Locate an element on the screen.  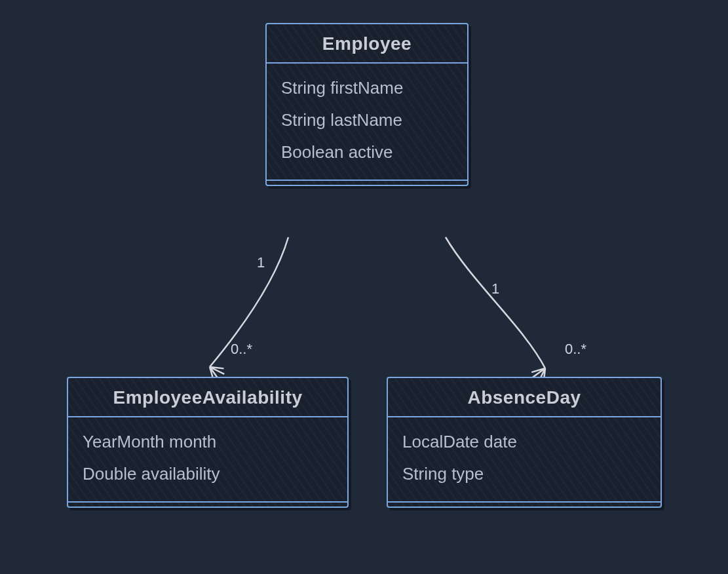
class-employee-title: Employee is located at coordinates (367, 44).